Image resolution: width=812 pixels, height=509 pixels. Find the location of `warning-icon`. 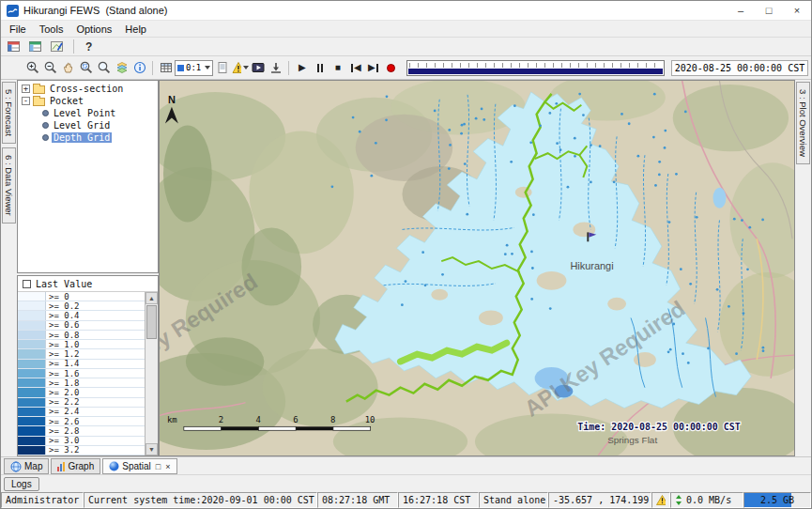

warning-icon is located at coordinates (661, 500).